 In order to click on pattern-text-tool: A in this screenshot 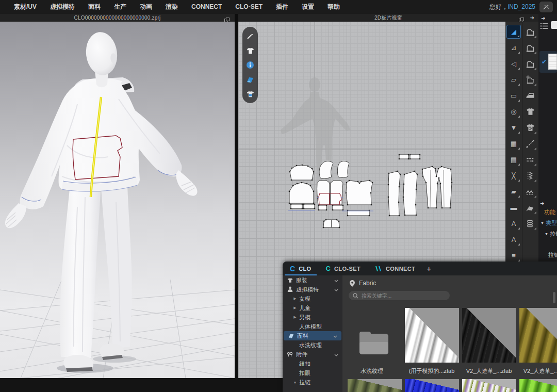, I will do `click(514, 224)`.